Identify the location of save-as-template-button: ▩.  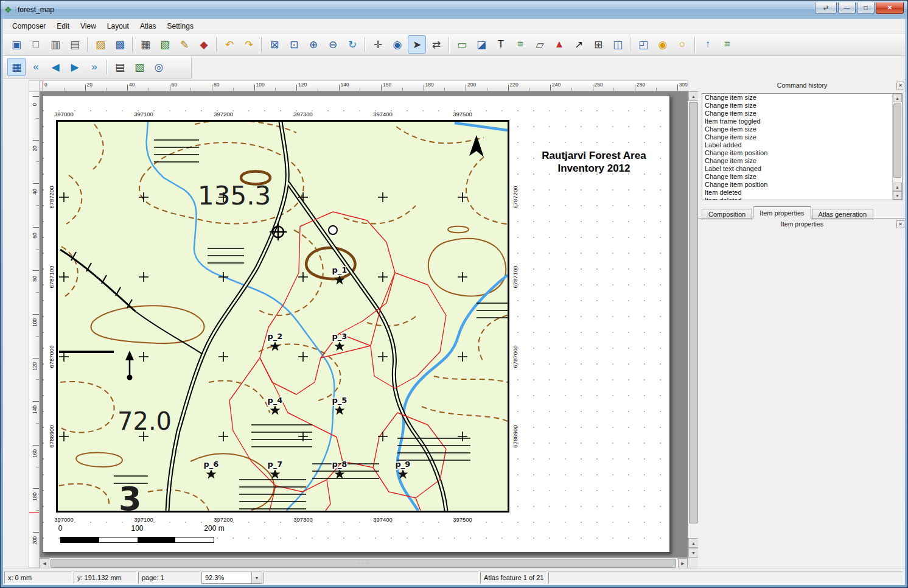
(120, 44).